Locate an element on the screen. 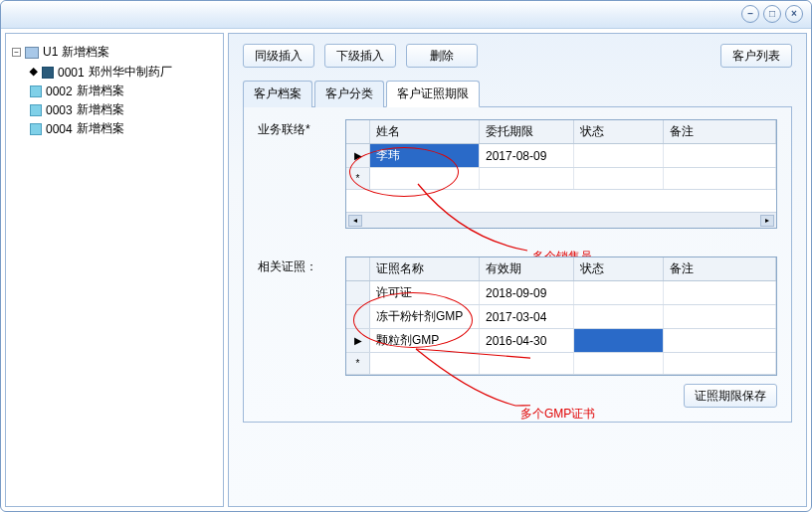 The image size is (812, 512). table-row: 许可证 2018-09-09 is located at coordinates (561, 293).